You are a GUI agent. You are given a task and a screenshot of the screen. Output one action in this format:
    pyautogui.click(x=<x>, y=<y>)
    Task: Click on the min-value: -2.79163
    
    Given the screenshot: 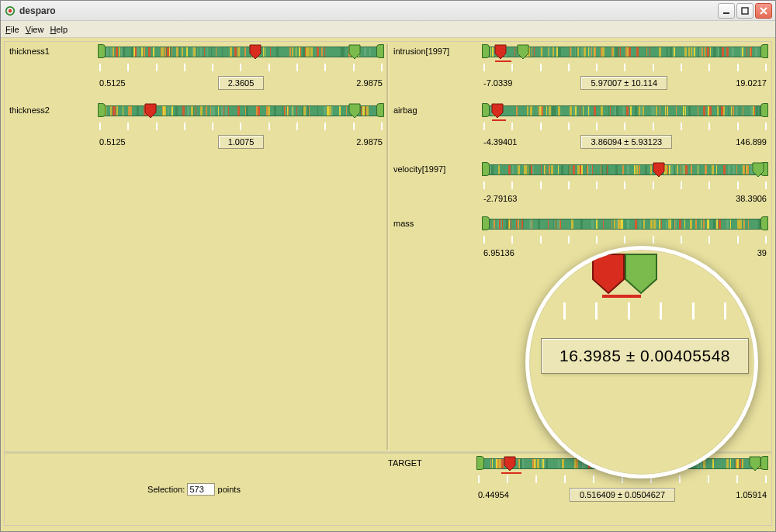 What is the action you would take?
    pyautogui.click(x=500, y=199)
    